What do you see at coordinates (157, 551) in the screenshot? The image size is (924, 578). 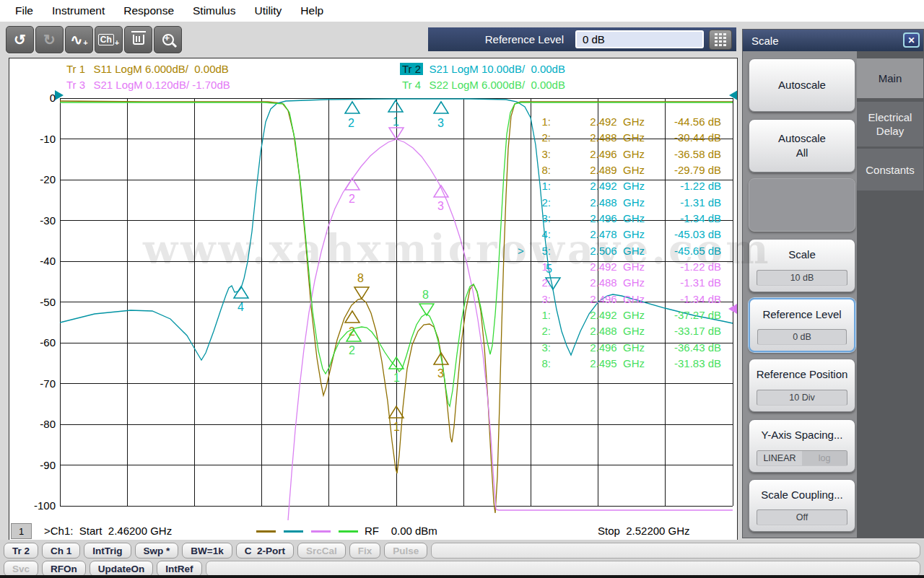 I see `status-button-swp-: Swp *` at bounding box center [157, 551].